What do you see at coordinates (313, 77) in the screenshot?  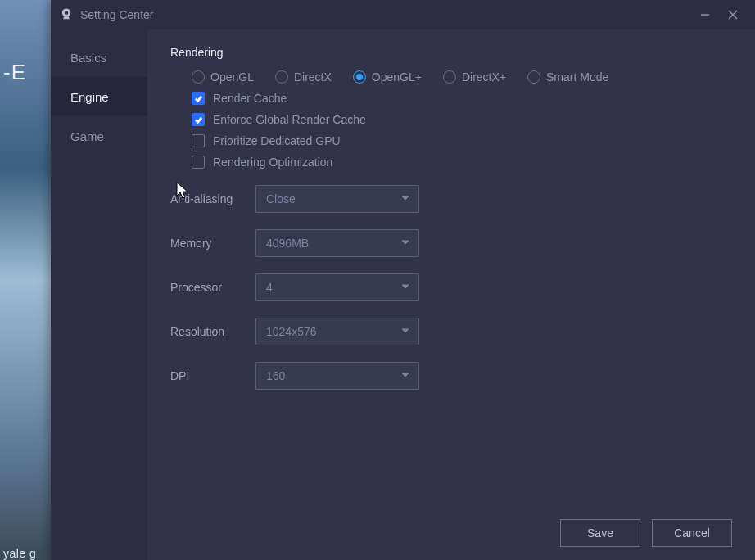 I see `radio-label: DirectX` at bounding box center [313, 77].